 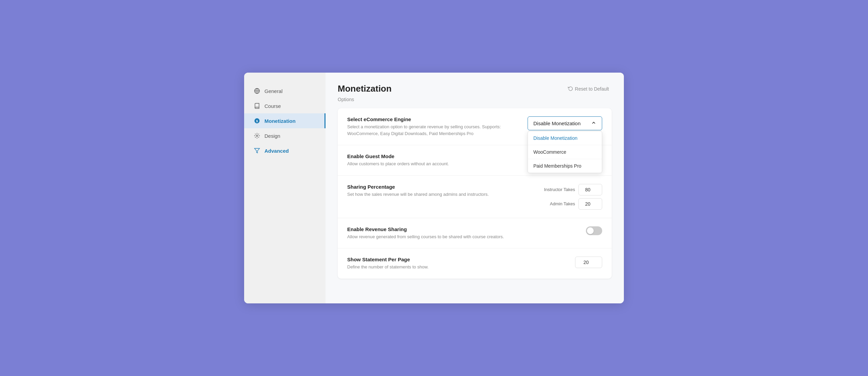 What do you see at coordinates (589, 89) in the screenshot?
I see `reset-to-default-button: Reset to Default` at bounding box center [589, 89].